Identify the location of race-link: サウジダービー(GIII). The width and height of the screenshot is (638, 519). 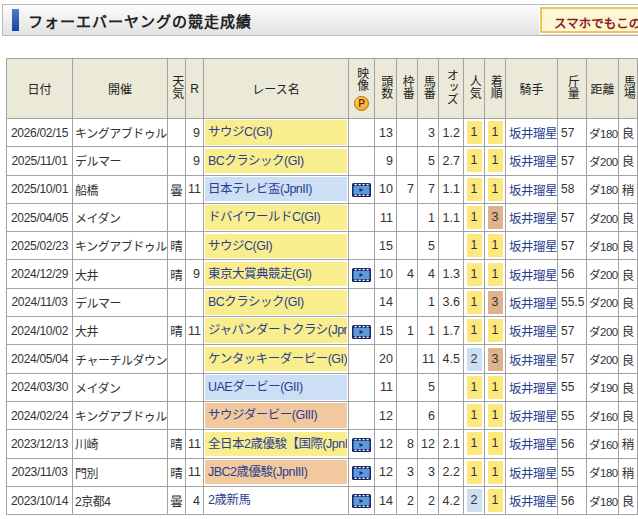
(276, 416).